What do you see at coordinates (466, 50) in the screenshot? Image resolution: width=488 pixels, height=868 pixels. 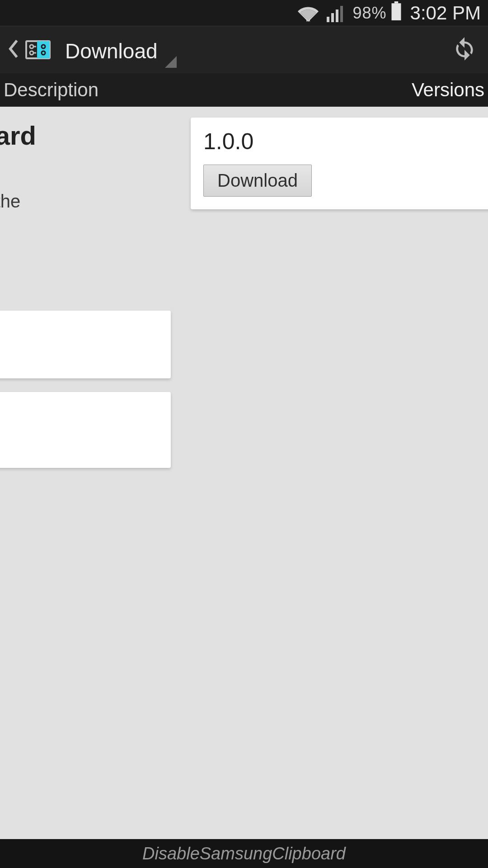 I see `refresh-icon` at bounding box center [466, 50].